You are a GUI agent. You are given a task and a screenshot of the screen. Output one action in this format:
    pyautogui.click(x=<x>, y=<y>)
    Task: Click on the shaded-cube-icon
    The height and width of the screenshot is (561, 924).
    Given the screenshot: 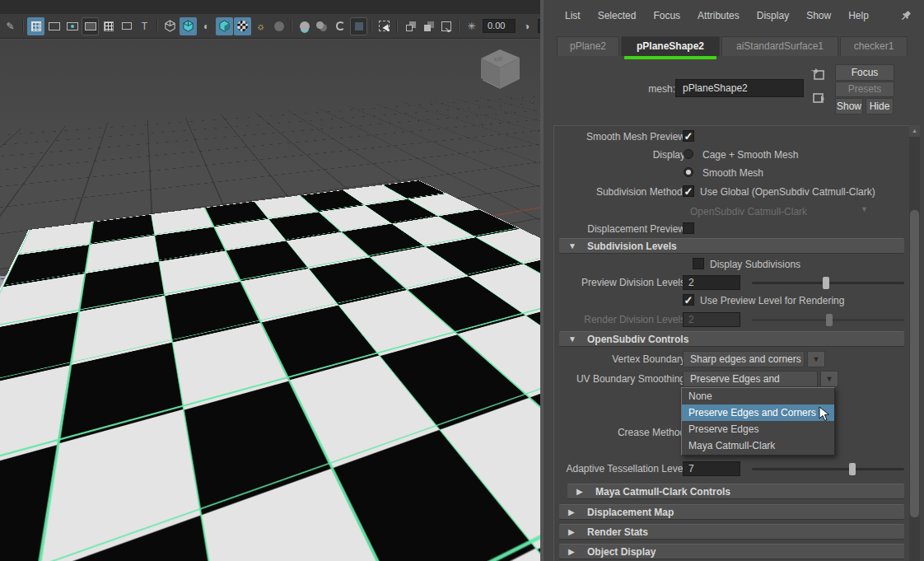 What is the action you would take?
    pyautogui.click(x=188, y=26)
    